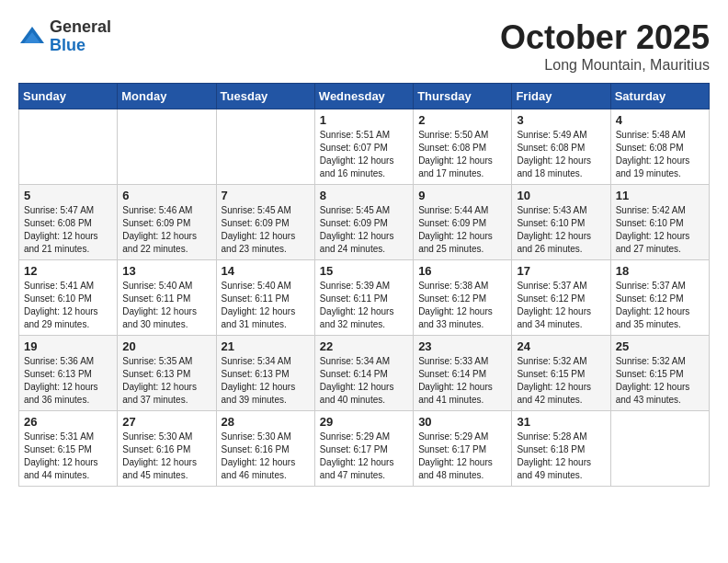 The width and height of the screenshot is (728, 563). What do you see at coordinates (64, 37) in the screenshot?
I see `logo: General Blue` at bounding box center [64, 37].